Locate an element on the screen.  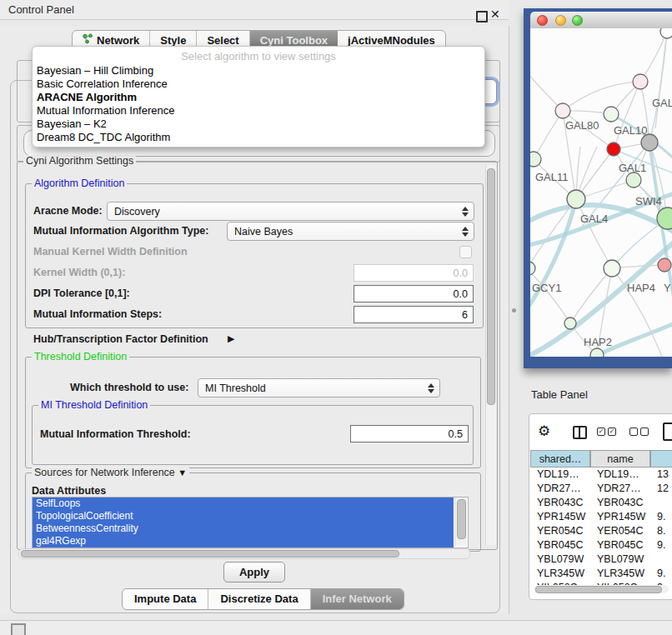
mi-type-label: Mutual Information Algorithm Type: is located at coordinates (121, 231).